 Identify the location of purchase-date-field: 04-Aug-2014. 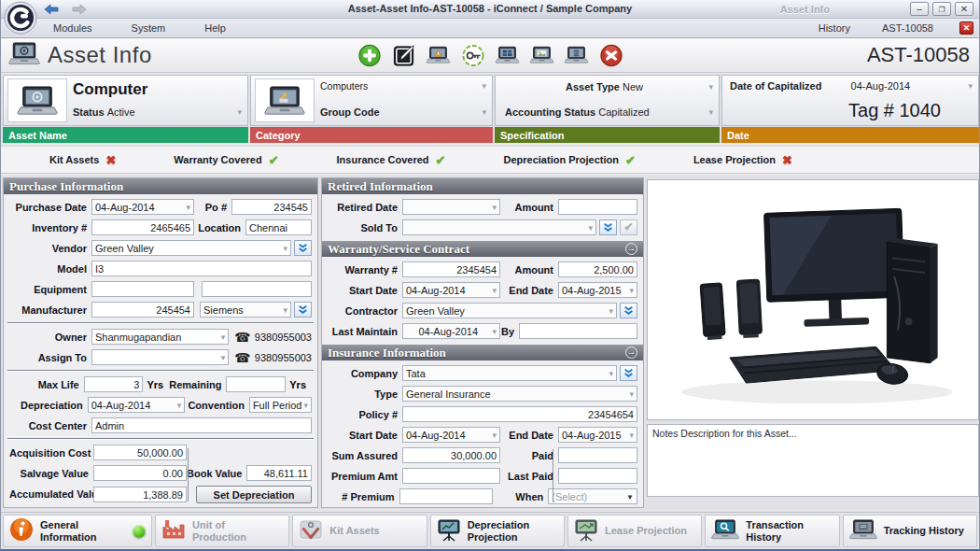
(143, 207).